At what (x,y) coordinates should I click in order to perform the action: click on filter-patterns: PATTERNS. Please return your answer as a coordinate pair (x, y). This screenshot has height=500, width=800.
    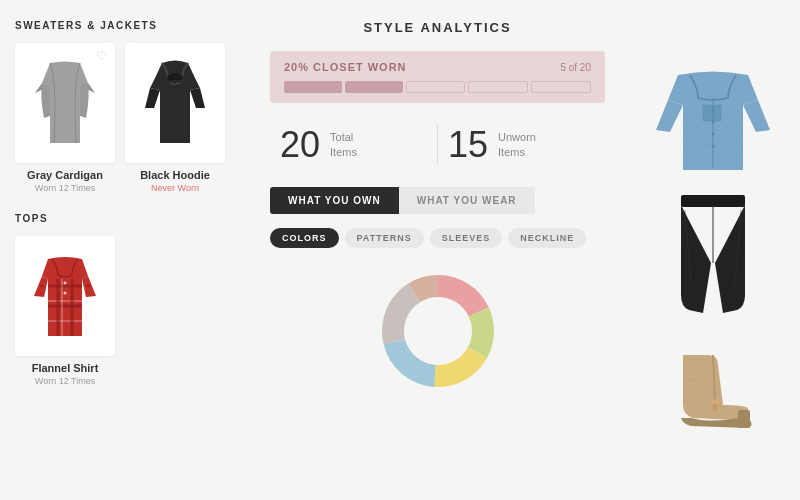
    Looking at the image, I should click on (384, 238).